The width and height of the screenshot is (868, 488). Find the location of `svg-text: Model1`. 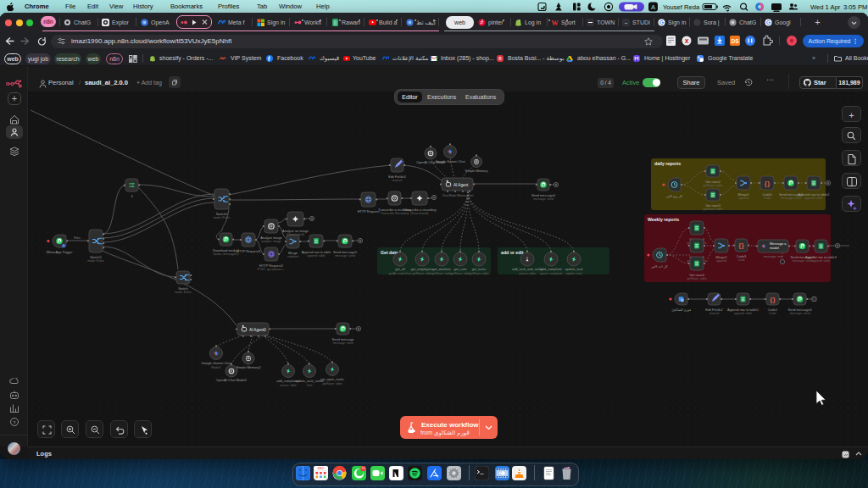

svg-text: Model1 is located at coordinates (216, 368).